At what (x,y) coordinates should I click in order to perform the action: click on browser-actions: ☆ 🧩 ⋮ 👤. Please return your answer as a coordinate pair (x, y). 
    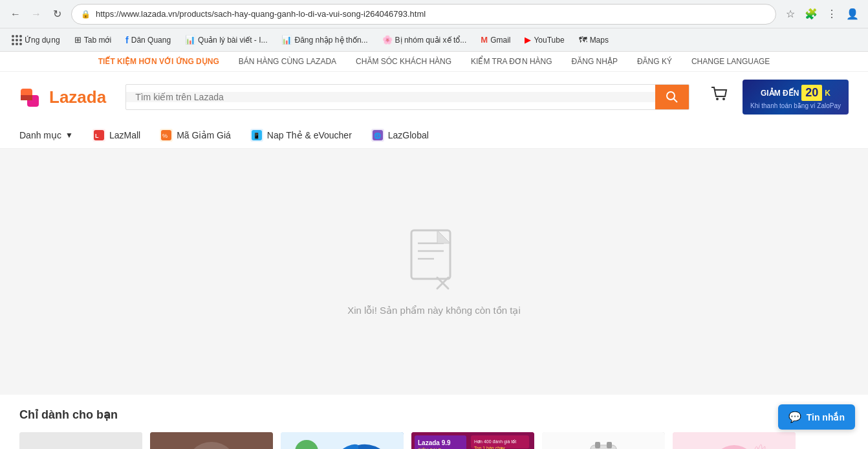
    Looking at the image, I should click on (821, 14).